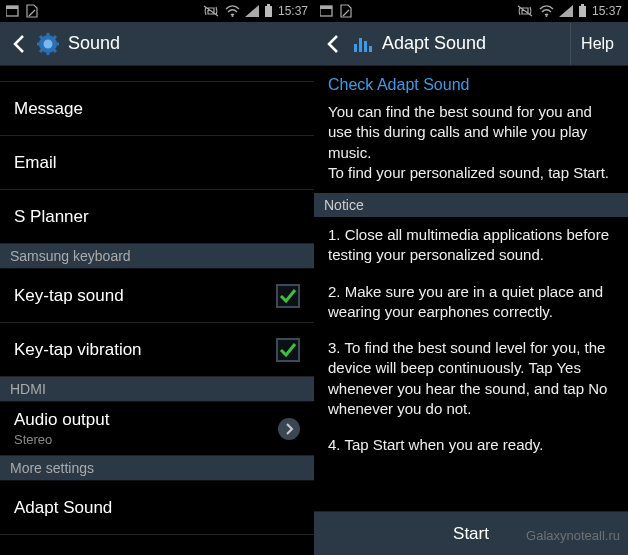 The image size is (628, 555). What do you see at coordinates (189, 44) in the screenshot?
I see `header-title: Sound` at bounding box center [189, 44].